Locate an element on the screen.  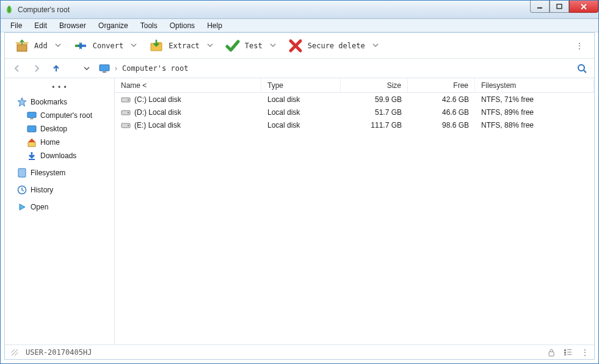
maximize-button is located at coordinates (559, 7).